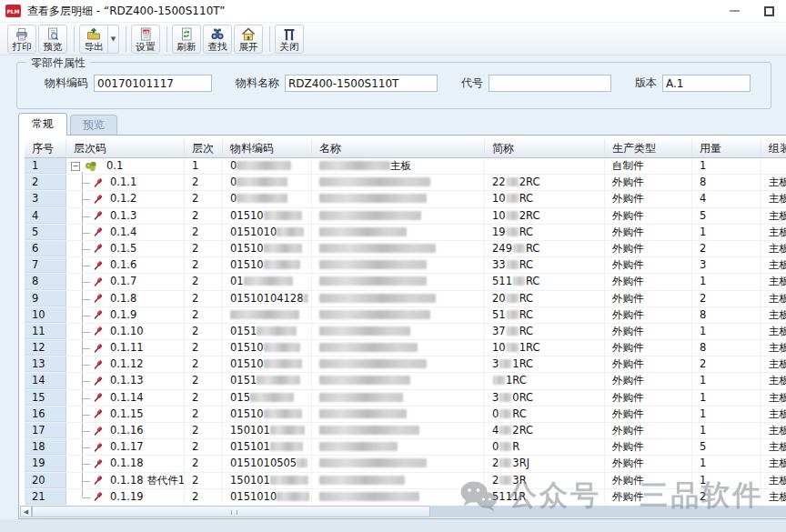 The height and width of the screenshot is (532, 786). I want to click on maximize-button, so click(769, 11).